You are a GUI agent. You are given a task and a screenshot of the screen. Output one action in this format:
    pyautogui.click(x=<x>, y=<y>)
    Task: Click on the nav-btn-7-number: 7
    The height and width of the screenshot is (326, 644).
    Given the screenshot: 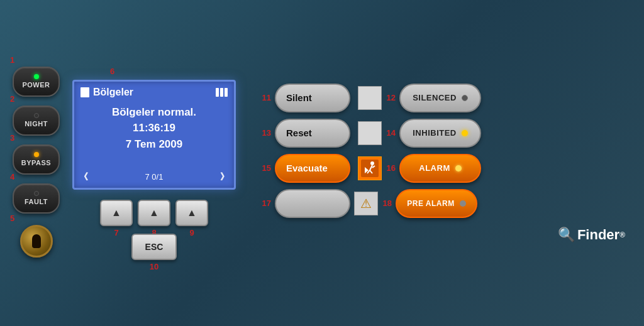 What is the action you would take?
    pyautogui.click(x=116, y=232)
    